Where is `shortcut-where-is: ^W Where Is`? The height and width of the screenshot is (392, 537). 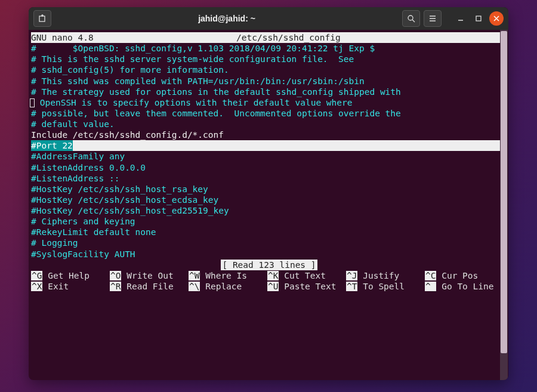
shortcut-where-is: ^W Where Is is located at coordinates (227, 276).